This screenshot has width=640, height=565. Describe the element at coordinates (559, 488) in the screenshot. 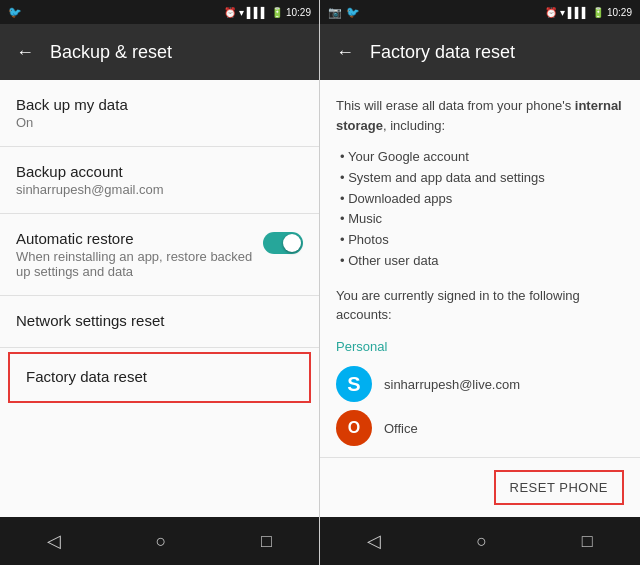

I see `reset-phone-button: RESET PHONE` at that location.